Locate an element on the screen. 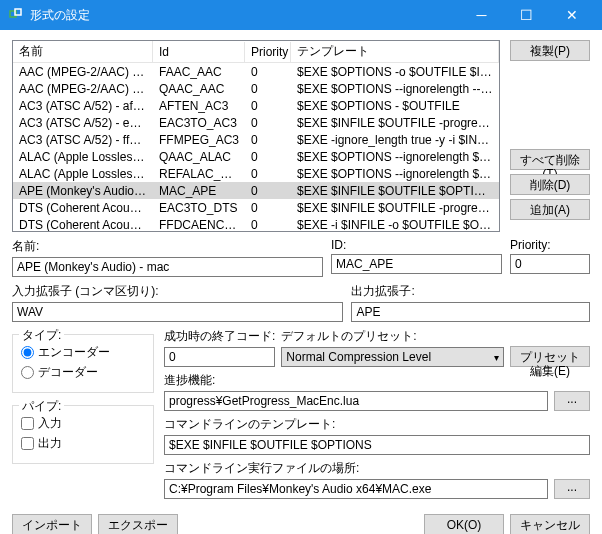 The image size is (602, 534). col-name: 名前 is located at coordinates (83, 52).